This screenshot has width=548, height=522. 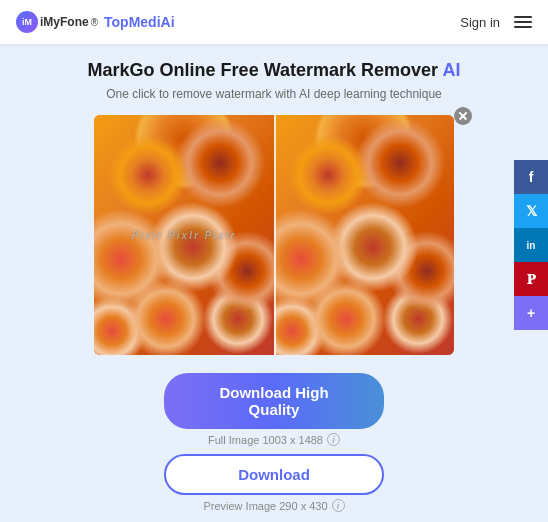 What do you see at coordinates (532, 177) in the screenshot?
I see `facebook-icon: f` at bounding box center [532, 177].